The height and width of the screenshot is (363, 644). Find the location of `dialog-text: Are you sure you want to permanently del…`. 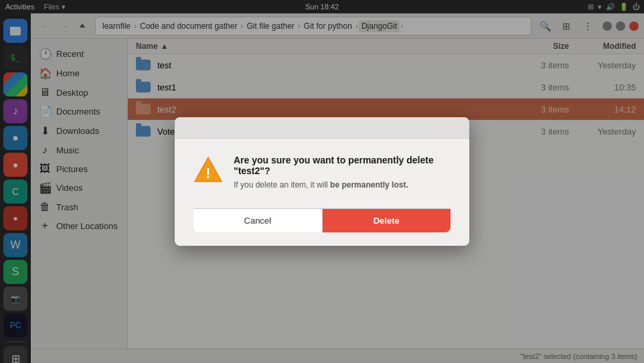

dialog-text: Are you sure you want to permanently del… is located at coordinates (342, 172).